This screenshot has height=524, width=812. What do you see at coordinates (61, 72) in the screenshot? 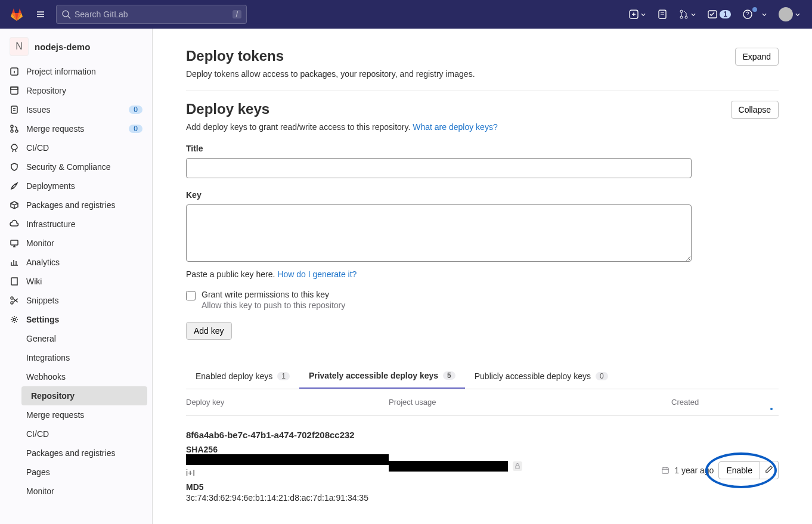
I see `sidebar-item-label: Project information` at bounding box center [61, 72].